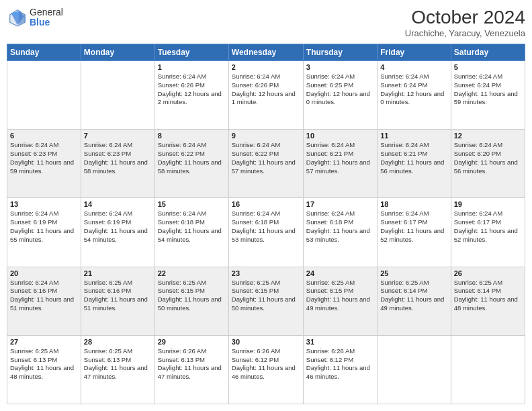  Describe the element at coordinates (340, 67) in the screenshot. I see `day-number: 3` at that location.